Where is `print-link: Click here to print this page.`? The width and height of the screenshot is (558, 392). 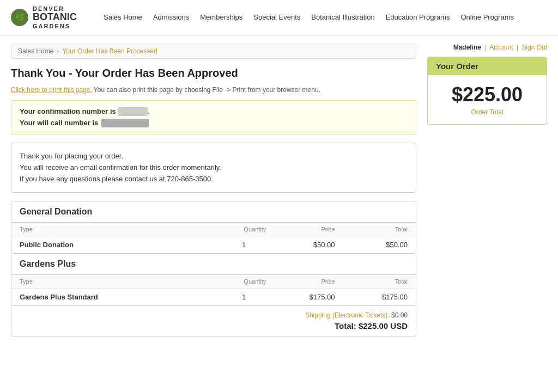 print-link: Click here to print this page. is located at coordinates (51, 90).